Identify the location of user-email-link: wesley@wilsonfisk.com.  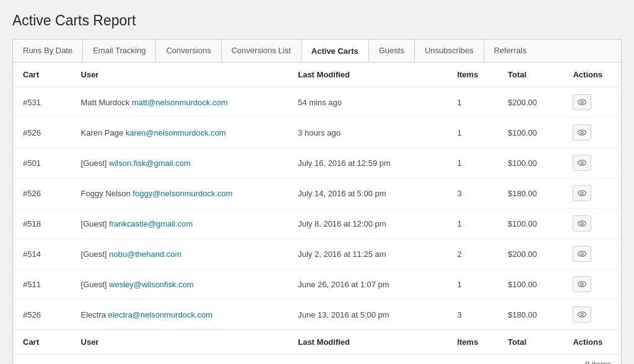
(151, 285).